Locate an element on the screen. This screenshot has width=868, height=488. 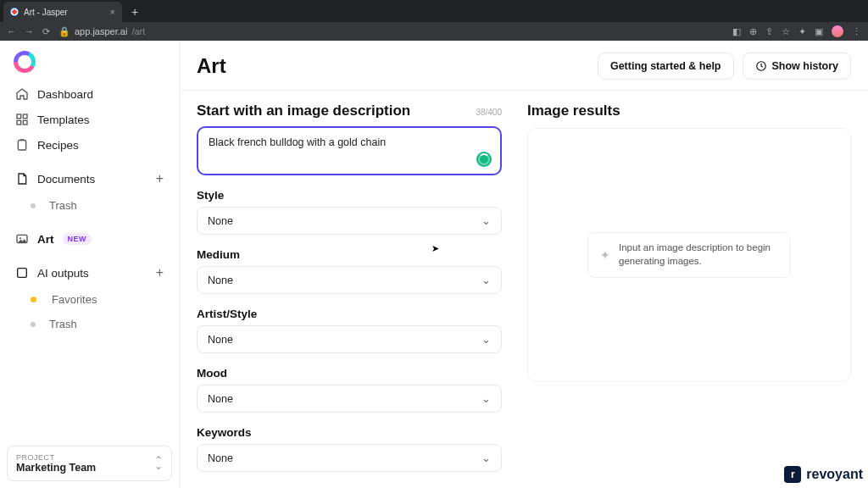
clipboard-icon is located at coordinates (22, 145).